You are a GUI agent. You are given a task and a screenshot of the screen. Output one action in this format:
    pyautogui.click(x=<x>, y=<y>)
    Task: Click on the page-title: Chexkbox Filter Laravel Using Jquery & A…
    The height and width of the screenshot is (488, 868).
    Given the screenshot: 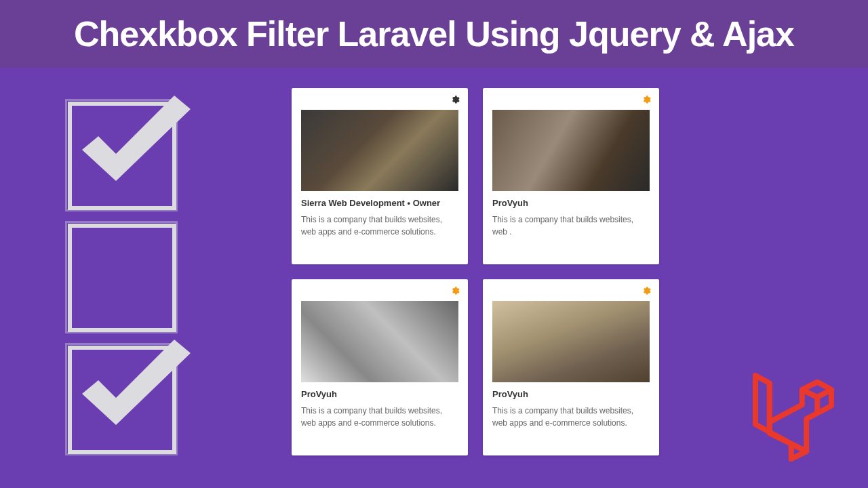 What is the action you would take?
    pyautogui.click(x=434, y=34)
    